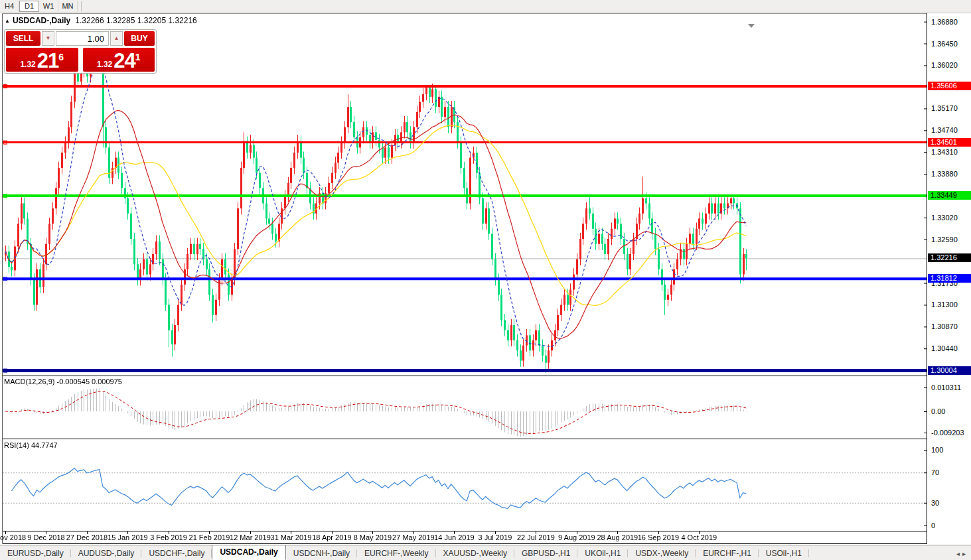 Image resolution: width=971 pixels, height=560 pixels. I want to click on tabs-scroll-right-icon: ▸, so click(965, 553).